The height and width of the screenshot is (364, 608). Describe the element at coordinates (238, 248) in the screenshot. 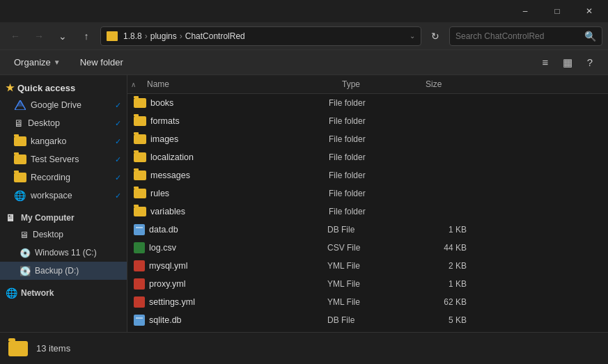

I see `file-name-log-csv: log.csv` at that location.